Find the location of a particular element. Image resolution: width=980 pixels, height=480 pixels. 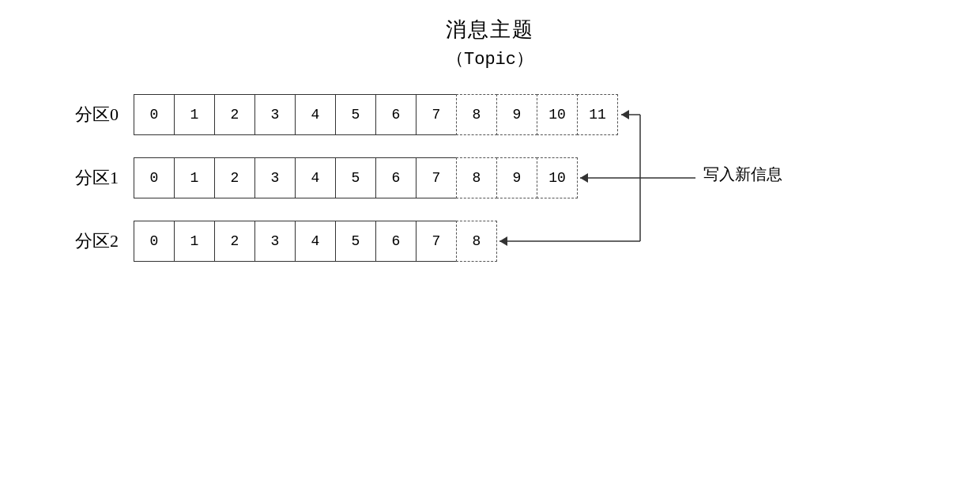

partition-label-1: 分区1 is located at coordinates (87, 178).